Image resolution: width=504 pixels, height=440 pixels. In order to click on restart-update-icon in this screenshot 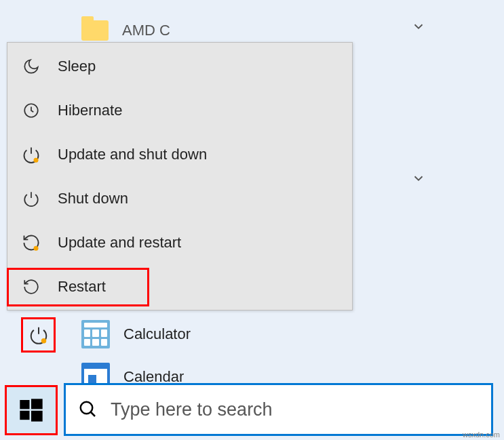, I will do `click(31, 243)`.